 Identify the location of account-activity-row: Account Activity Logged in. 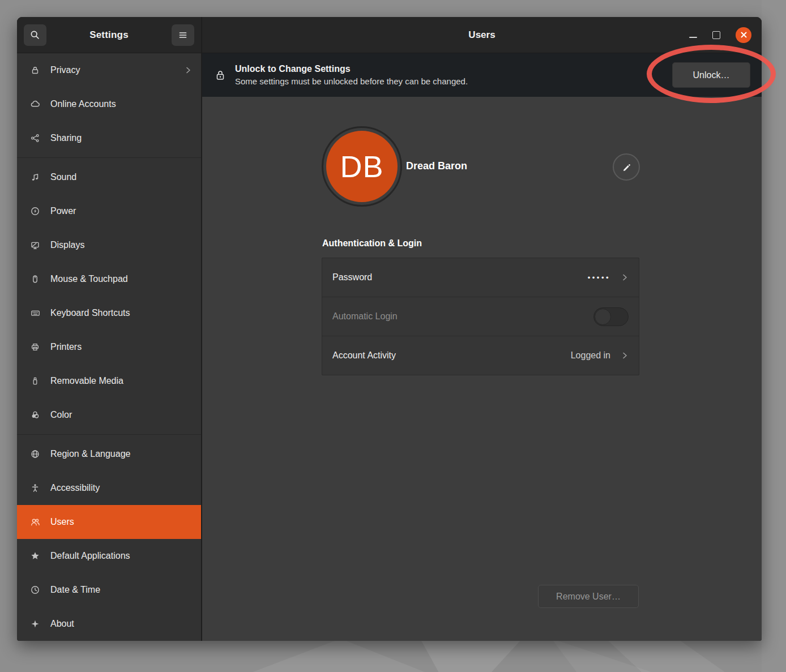
(480, 356).